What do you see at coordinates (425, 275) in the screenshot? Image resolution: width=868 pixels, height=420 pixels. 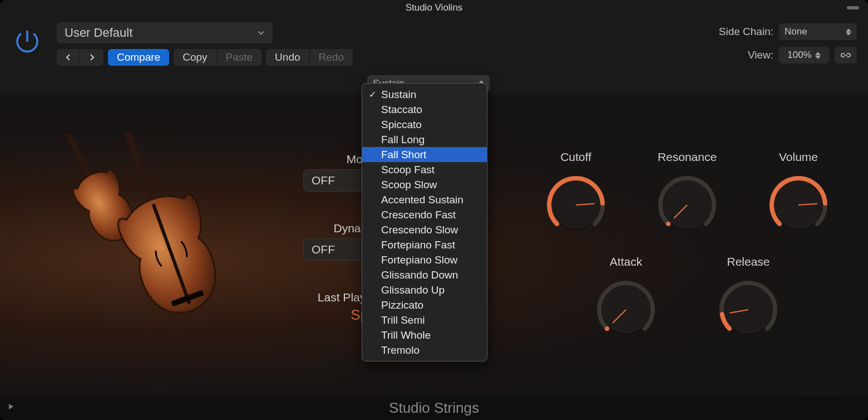 I see `articulation-option: Glissando Down` at bounding box center [425, 275].